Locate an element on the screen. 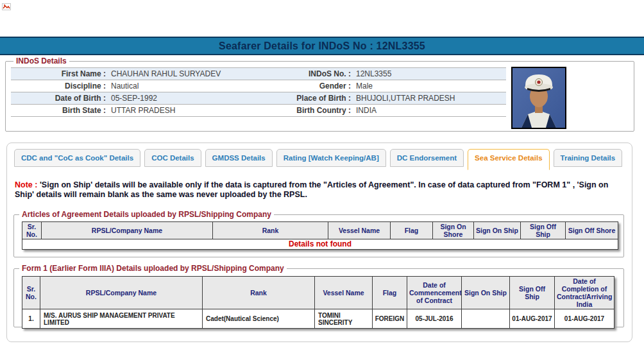 The height and width of the screenshot is (346, 644). note-prefix: Note : is located at coordinates (26, 185).